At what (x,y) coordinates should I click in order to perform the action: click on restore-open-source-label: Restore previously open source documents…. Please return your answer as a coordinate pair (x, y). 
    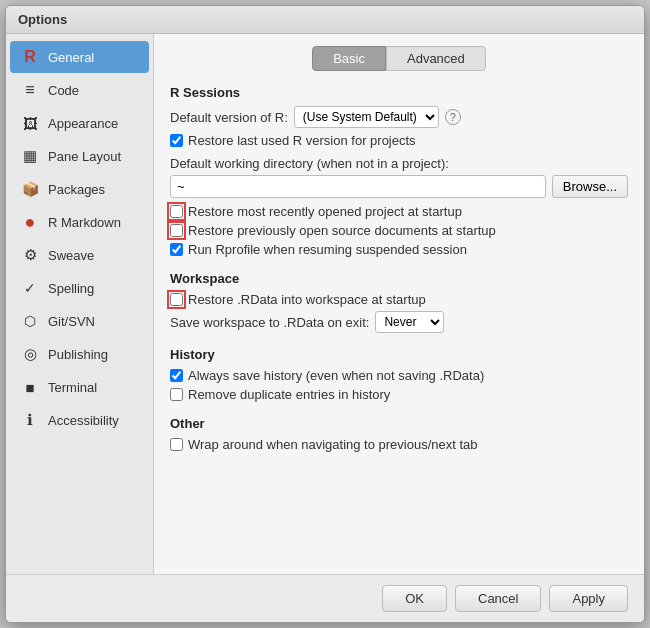
    Looking at the image, I should click on (342, 230).